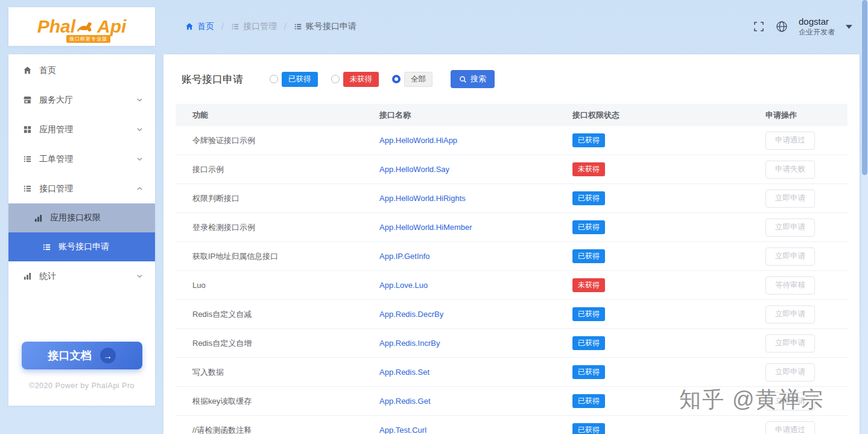 The image size is (868, 434). What do you see at coordinates (476, 285) in the screenshot?
I see `api-name-cell: App.Love.Luo` at bounding box center [476, 285].